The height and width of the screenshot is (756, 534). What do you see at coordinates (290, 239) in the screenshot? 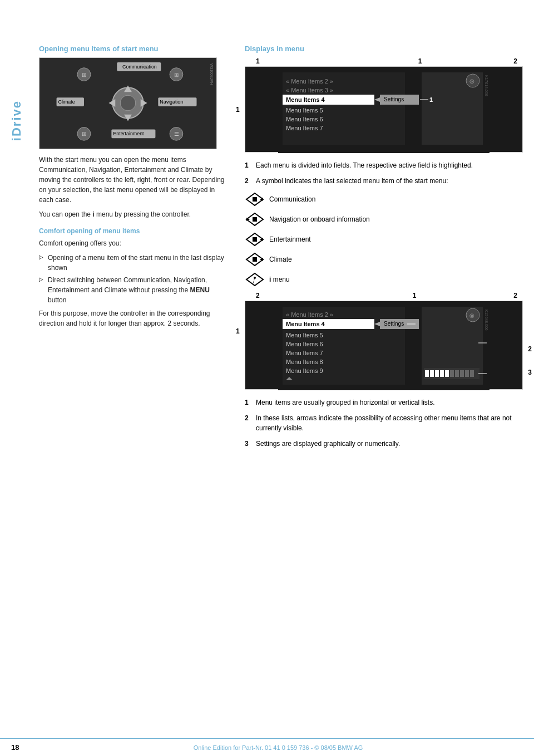
I see `entertainment-label: Entertainment` at bounding box center [290, 239].